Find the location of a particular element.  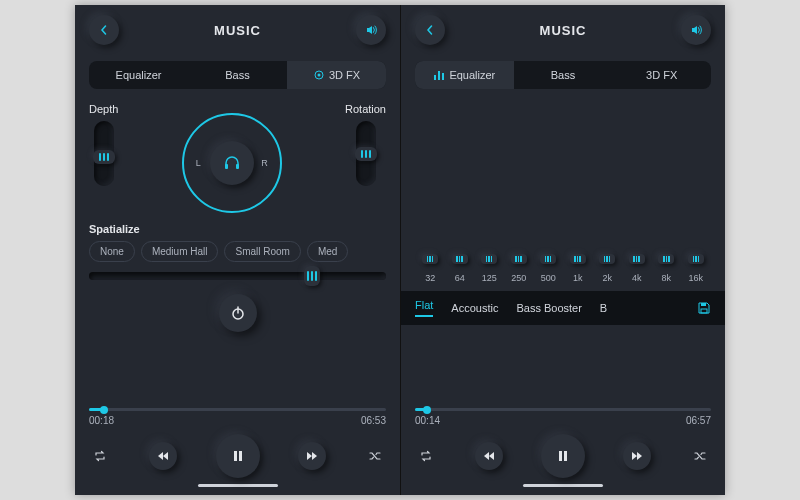

chip-more: Med is located at coordinates (328, 252).